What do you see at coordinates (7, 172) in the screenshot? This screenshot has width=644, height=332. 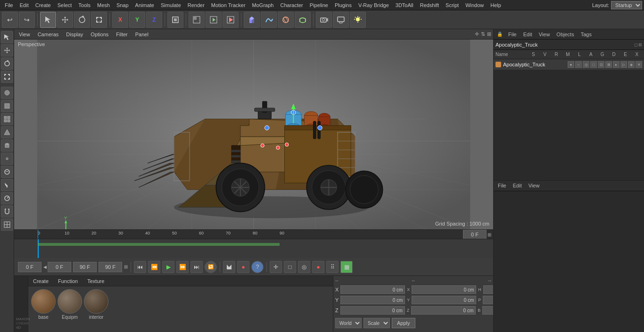 I see `lt-sculpt-button` at bounding box center [7, 172].